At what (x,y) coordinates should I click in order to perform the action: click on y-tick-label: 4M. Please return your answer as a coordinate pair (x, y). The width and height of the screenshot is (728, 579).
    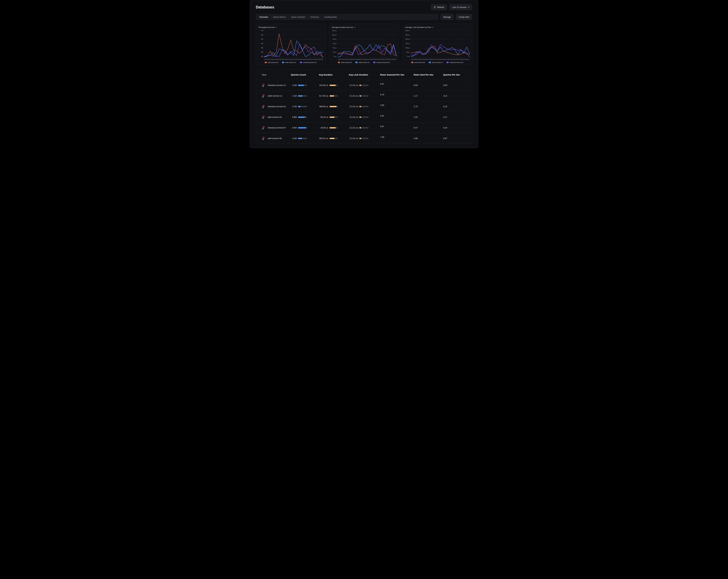
    Looking at the image, I should click on (262, 44).